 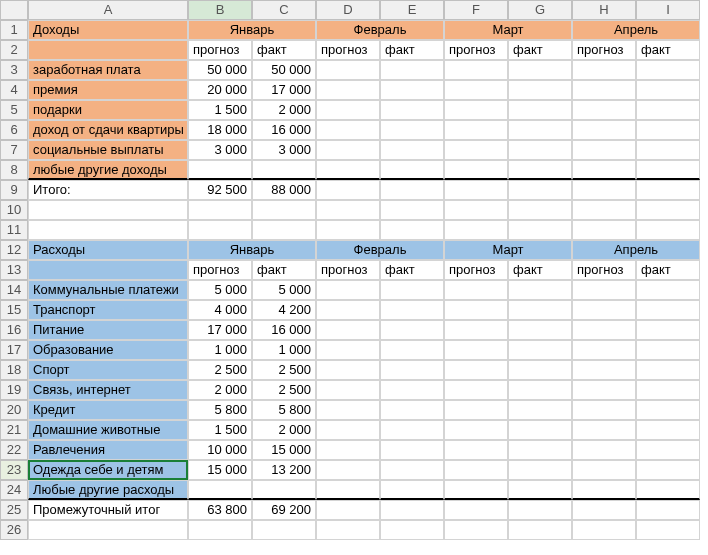 I want to click on income-label-1: премия, so click(x=108, y=90).